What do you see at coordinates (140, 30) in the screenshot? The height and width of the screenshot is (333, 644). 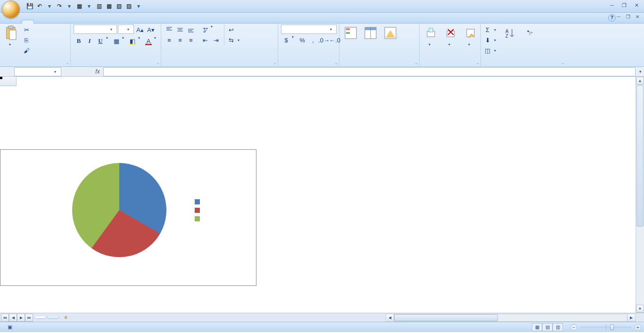 I see `grow-font-button: A▴` at bounding box center [140, 30].